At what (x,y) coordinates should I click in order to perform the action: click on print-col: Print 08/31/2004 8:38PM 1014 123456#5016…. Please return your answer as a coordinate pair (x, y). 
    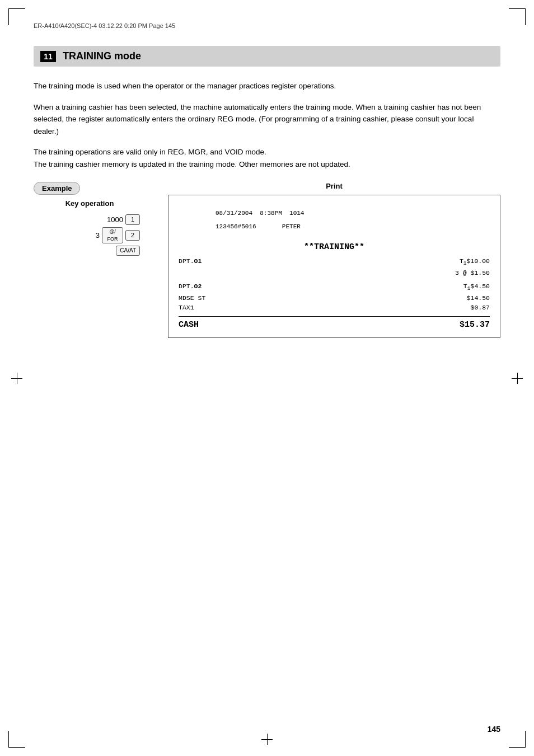
    Looking at the image, I should click on (334, 260).